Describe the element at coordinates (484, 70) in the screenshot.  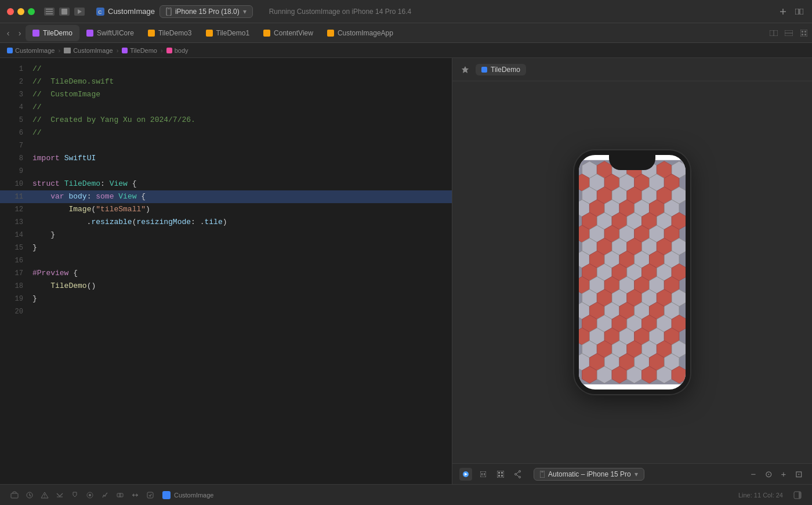
I see `preview-tab-icon` at that location.